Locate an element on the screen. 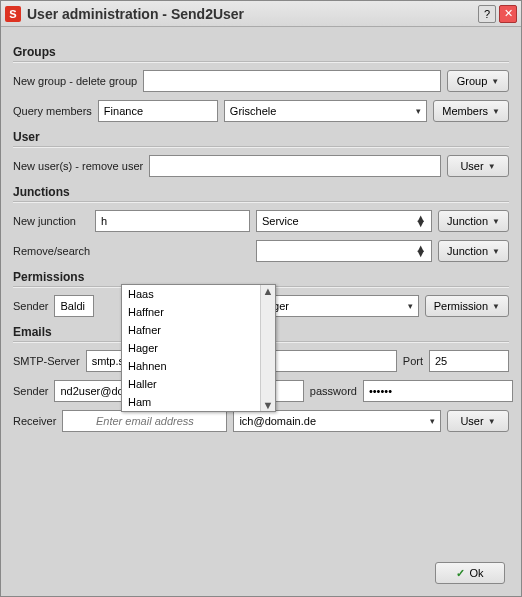 This screenshot has width=522, height=597. new-junction-label: New junction is located at coordinates (51, 221).